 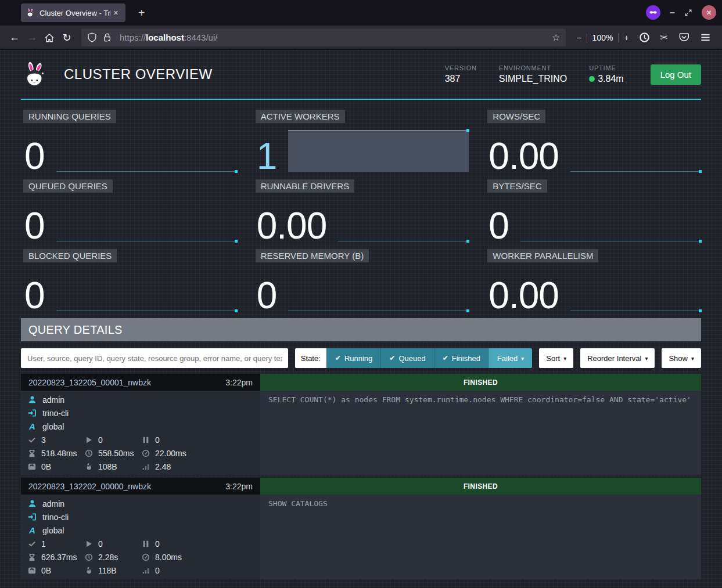 What do you see at coordinates (324, 37) in the screenshot?
I see `url-bar: https://localhost:8443/ui/ ☆` at bounding box center [324, 37].